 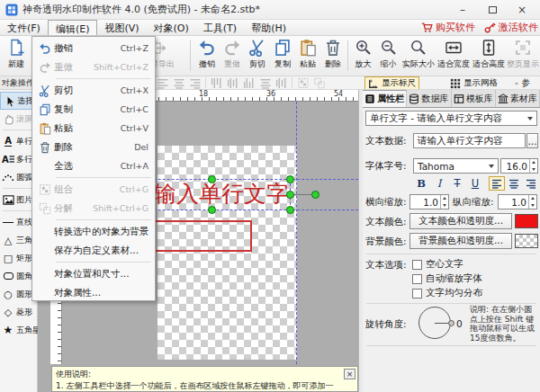 What do you see at coordinates (308, 57) in the screenshot?
I see `paste-button: 粘贴` at bounding box center [308, 57].